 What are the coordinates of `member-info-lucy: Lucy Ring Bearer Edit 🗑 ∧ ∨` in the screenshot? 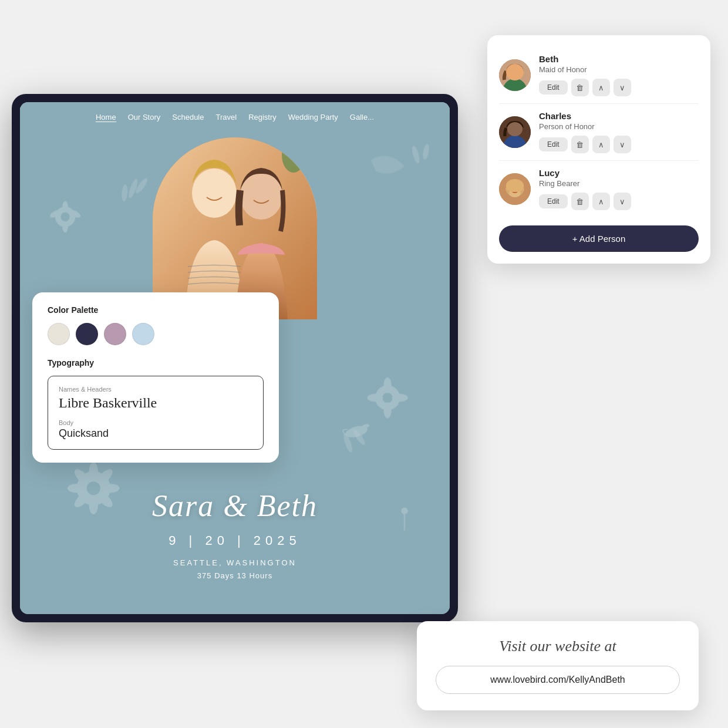 It's located at (619, 189).